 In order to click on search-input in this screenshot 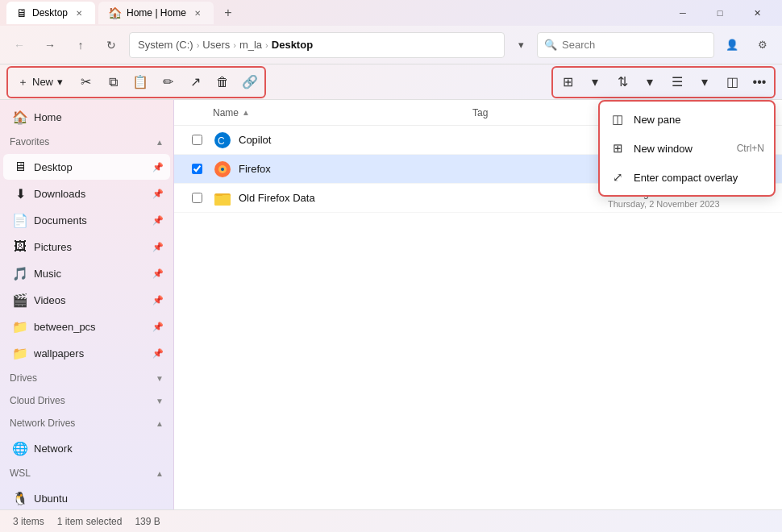, I will do `click(634, 45)`.